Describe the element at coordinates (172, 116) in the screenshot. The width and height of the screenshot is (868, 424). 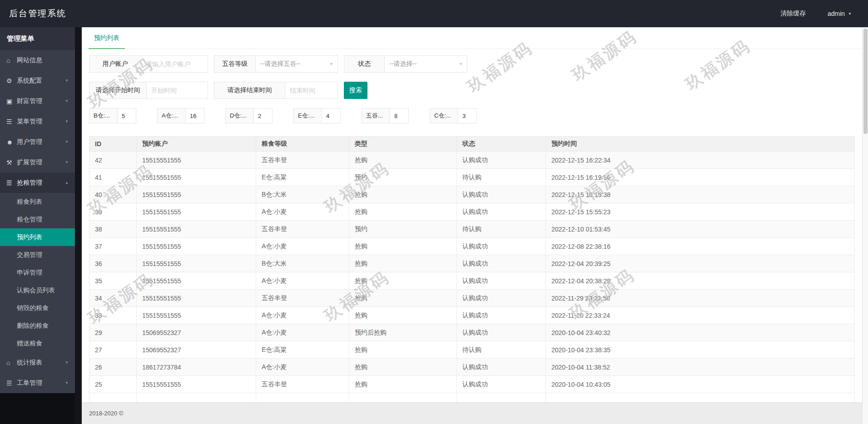
I see `stat-label: A仓:...` at that location.